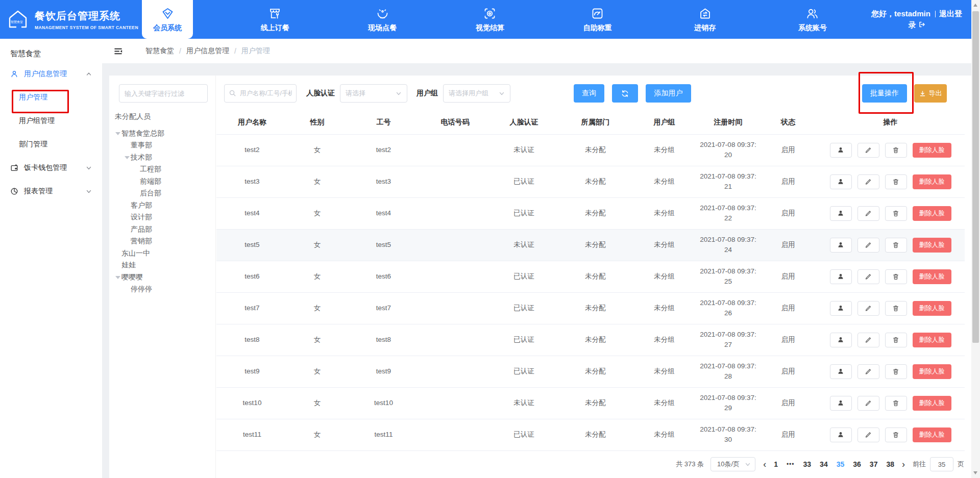 The image size is (980, 478). I want to click on app-subtitle: MANAGEMENT SYSTEM OF SMART CANTEEN, so click(87, 28).